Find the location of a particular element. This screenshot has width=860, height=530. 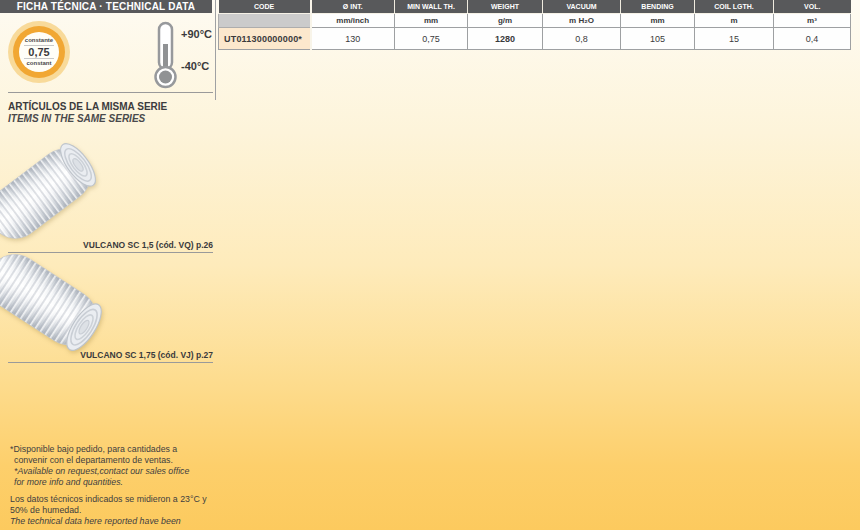

cell-vacuum: 0,8 is located at coordinates (582, 39).